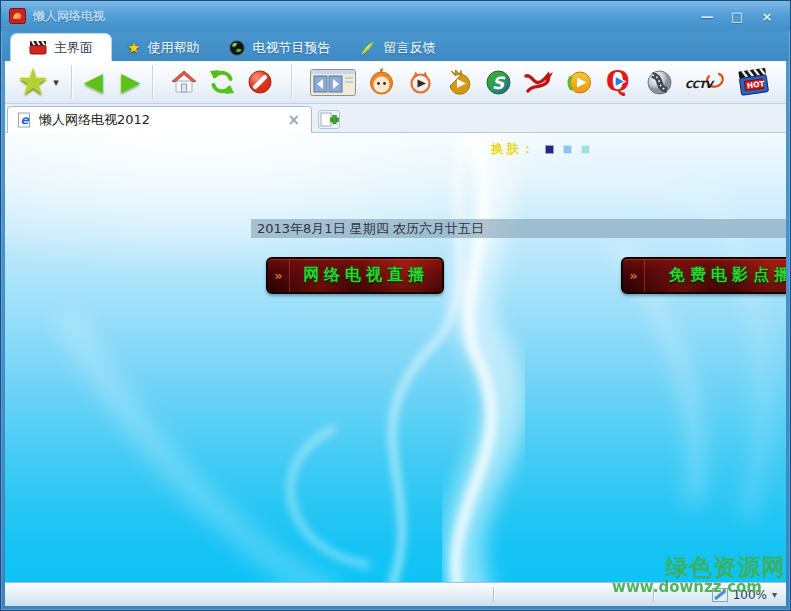  What do you see at coordinates (396, 594) in the screenshot?
I see `status-bar: 100% ▾` at bounding box center [396, 594].